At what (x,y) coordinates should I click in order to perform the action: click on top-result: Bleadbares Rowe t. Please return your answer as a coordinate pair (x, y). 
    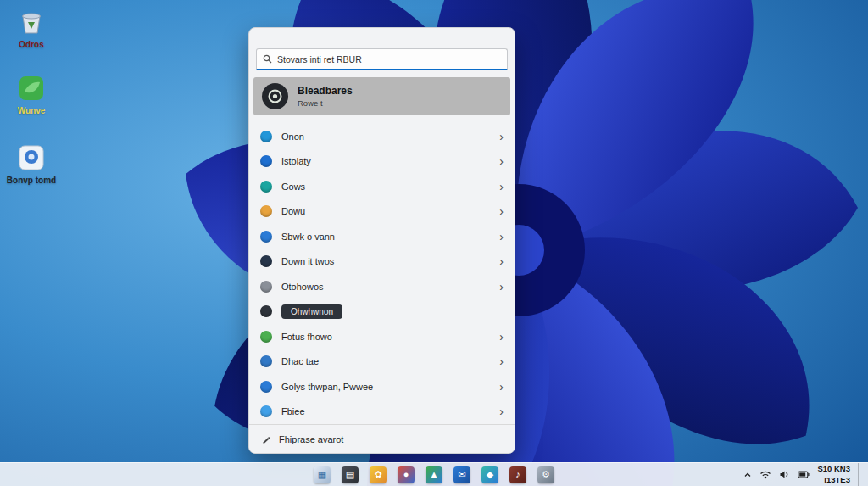
    Looking at the image, I should click on (381, 97).